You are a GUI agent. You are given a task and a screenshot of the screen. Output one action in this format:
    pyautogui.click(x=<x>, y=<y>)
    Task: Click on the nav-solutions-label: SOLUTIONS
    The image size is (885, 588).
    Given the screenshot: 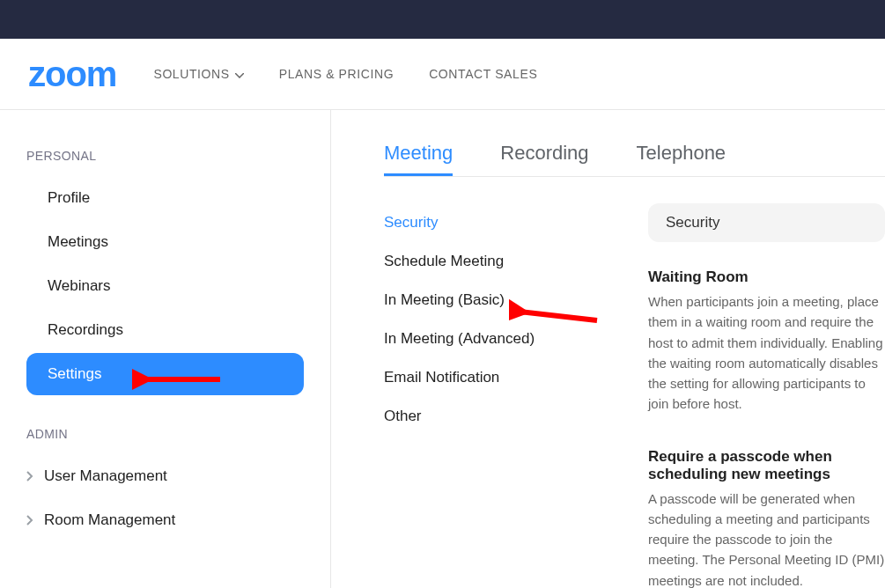 What is the action you would take?
    pyautogui.click(x=191, y=74)
    